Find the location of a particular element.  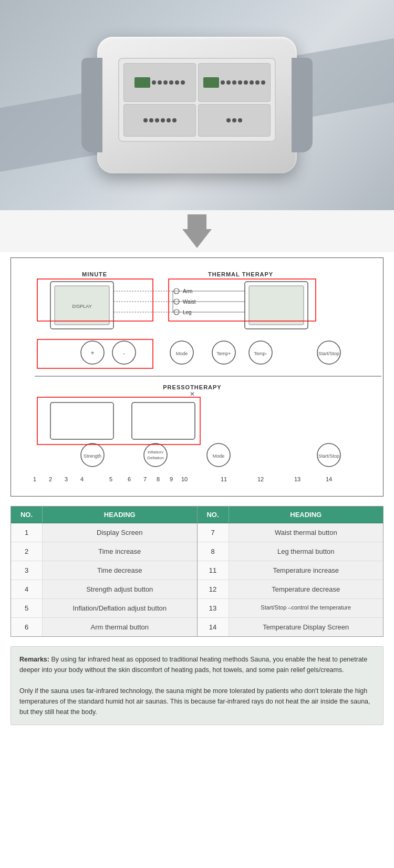

table-left-header: NO. HEADING is located at coordinates (104, 515).